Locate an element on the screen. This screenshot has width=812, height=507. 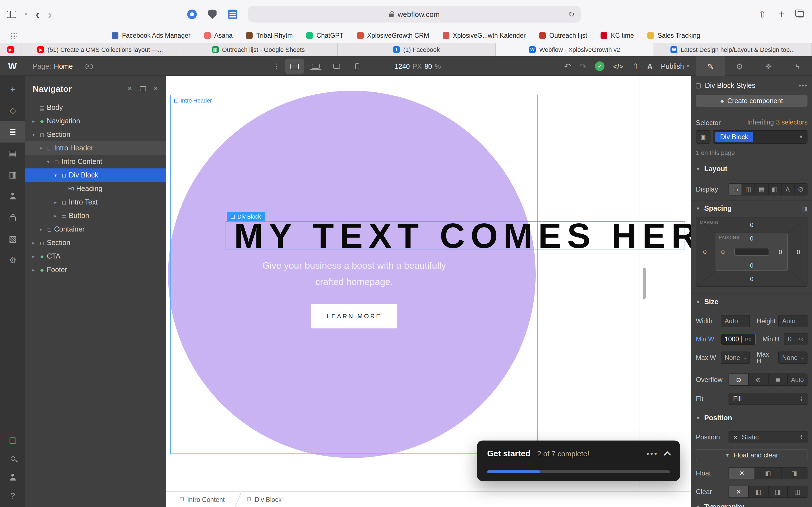
navigator-item-intro-text: ▸□Intro Text is located at coordinates (96, 202).